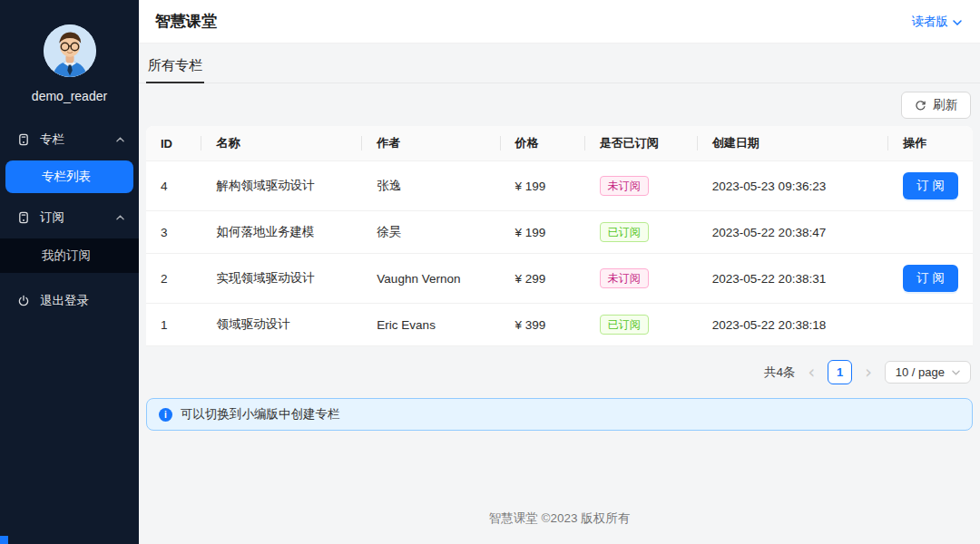  I want to click on top-header: 智慧课堂 读者版, so click(559, 22).